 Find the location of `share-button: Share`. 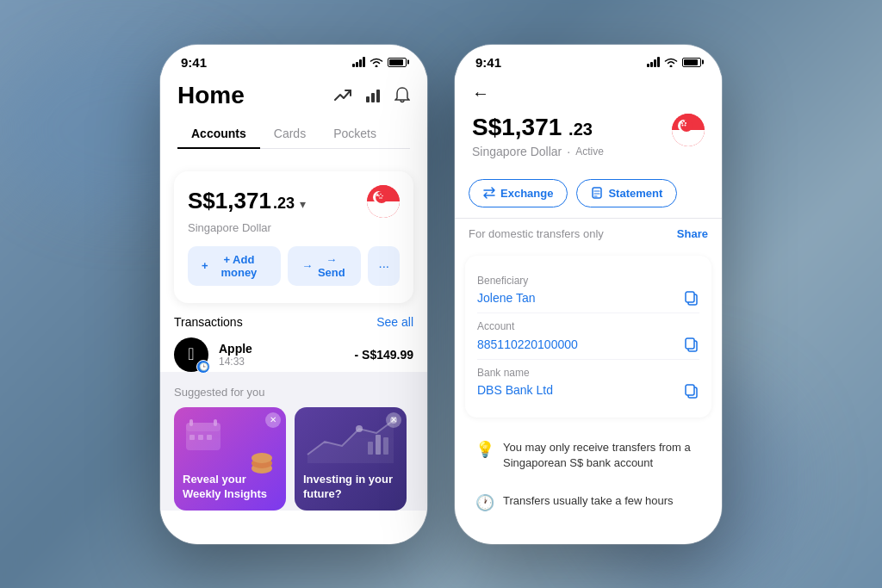

share-button: Share is located at coordinates (693, 234).